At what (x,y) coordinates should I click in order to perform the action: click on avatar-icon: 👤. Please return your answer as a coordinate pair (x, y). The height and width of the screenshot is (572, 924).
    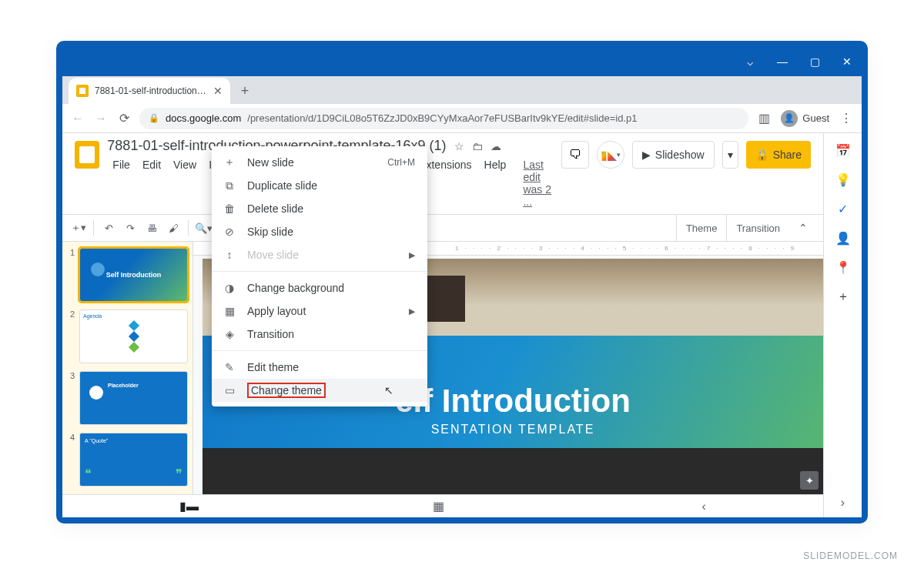
    Looking at the image, I should click on (789, 119).